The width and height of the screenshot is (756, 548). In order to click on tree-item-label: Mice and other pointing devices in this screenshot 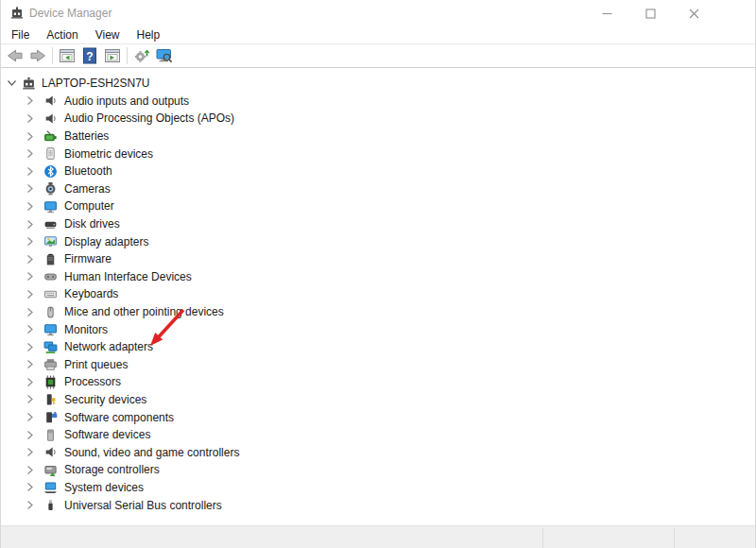, I will do `click(144, 312)`.